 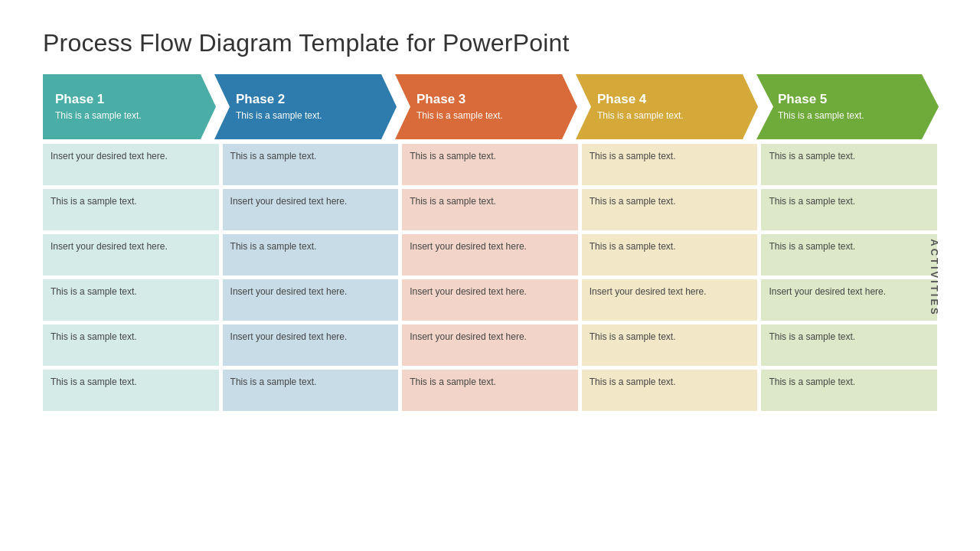 I want to click on phase-sub-1: This is a sample text., so click(x=129, y=116).